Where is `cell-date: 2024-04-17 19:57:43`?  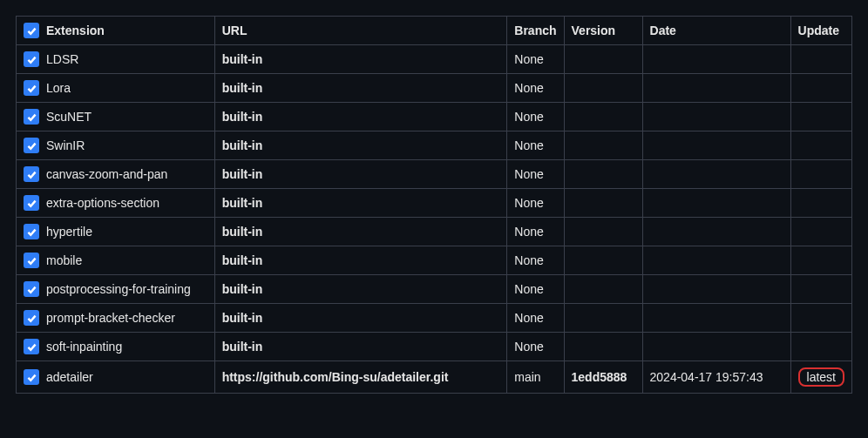 cell-date: 2024-04-17 19:57:43 is located at coordinates (716, 378).